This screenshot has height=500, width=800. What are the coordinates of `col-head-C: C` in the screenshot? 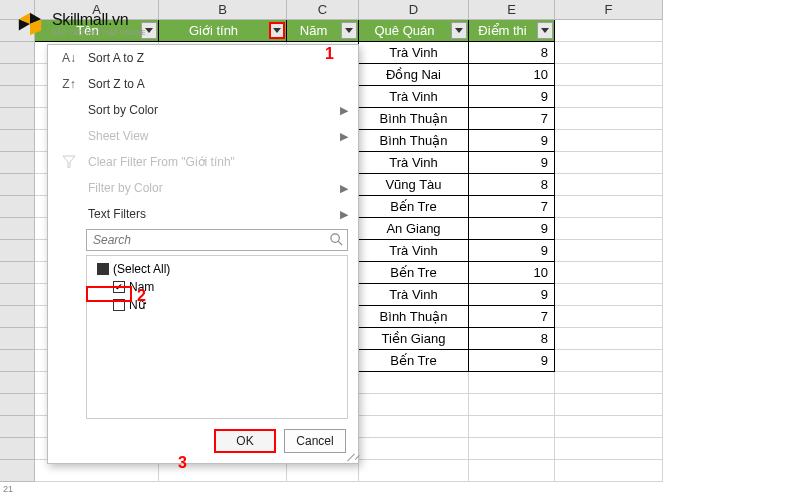 It's located at (323, 10).